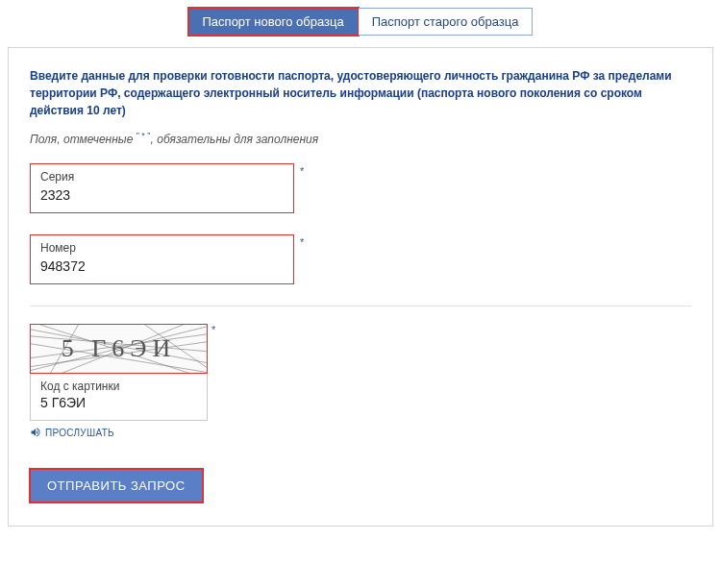  Describe the element at coordinates (446, 21) in the screenshot. I see `tab-old-passport: Паспорт старого образца` at that location.